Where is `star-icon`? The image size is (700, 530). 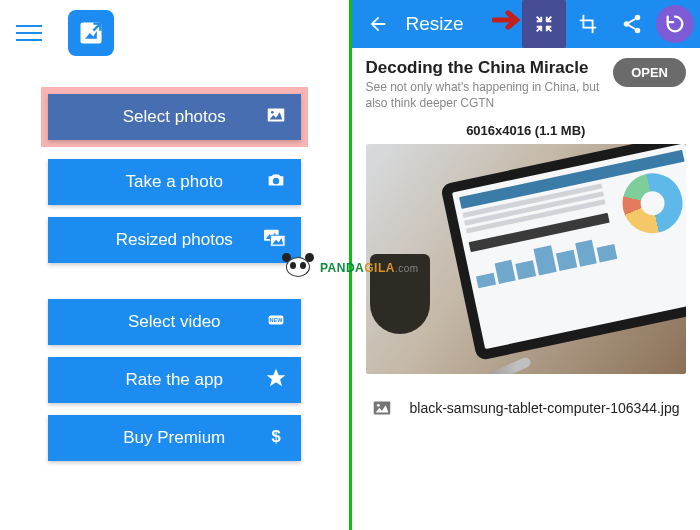
star-icon is located at coordinates (276, 380).